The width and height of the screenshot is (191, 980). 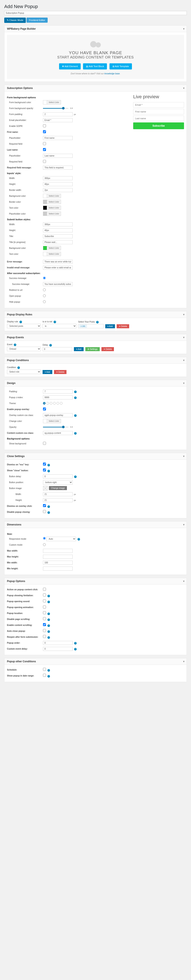 What do you see at coordinates (52, 254) in the screenshot?
I see `submit-text-color-picker: Select Color` at bounding box center [52, 254].